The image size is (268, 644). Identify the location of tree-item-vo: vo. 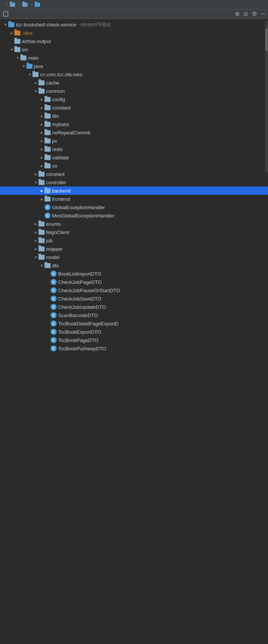
(134, 166).